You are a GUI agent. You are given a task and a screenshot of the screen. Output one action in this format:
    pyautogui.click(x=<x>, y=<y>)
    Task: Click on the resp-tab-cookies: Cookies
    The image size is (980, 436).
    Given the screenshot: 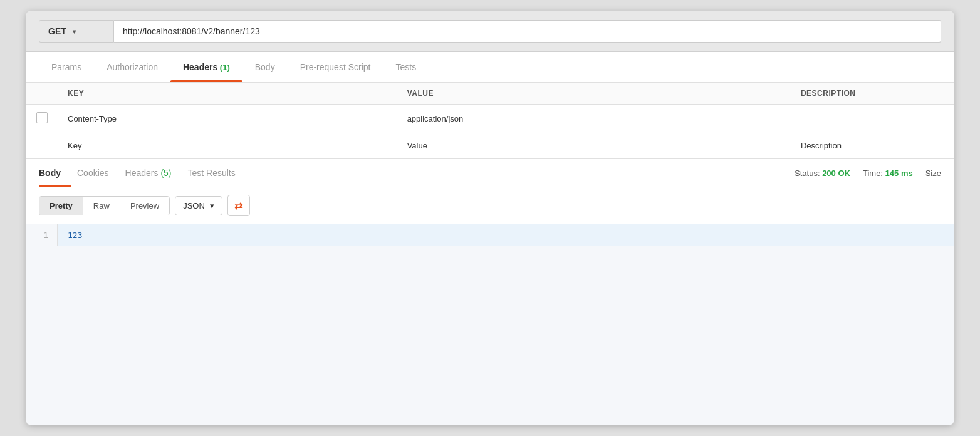 What is the action you would take?
    pyautogui.click(x=98, y=173)
    